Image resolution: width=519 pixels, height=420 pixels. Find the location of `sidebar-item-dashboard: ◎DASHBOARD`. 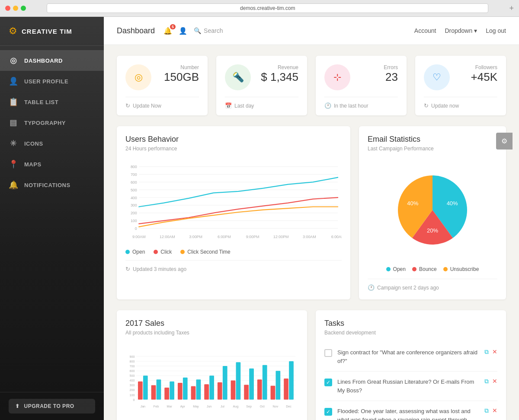

sidebar-item-dashboard: ◎DASHBOARD is located at coordinates (52, 60).